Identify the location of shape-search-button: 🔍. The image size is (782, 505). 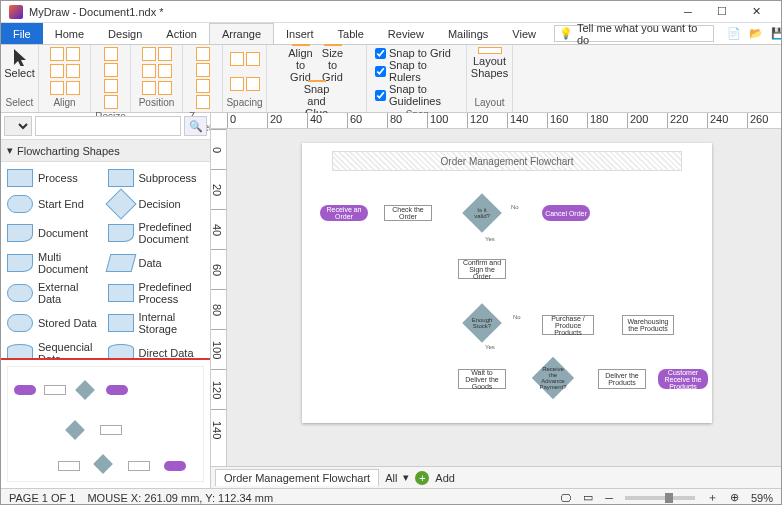
(196, 126).